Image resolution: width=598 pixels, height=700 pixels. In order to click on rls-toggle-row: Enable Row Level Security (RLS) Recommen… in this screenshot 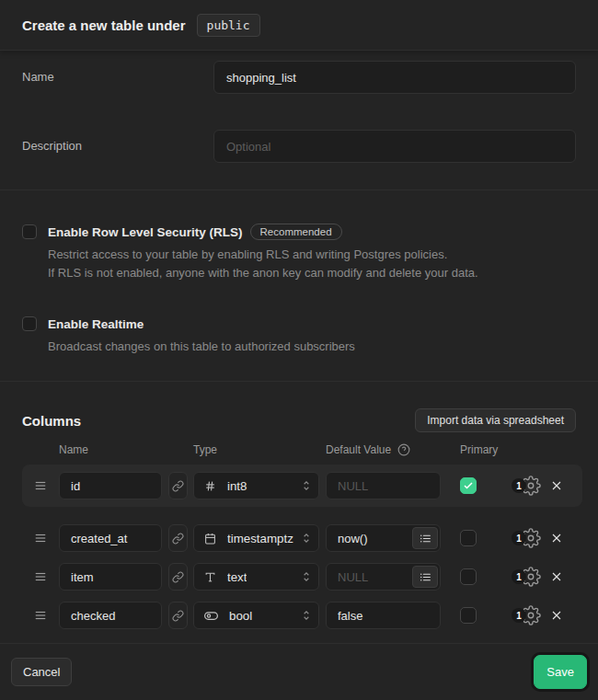, I will do `click(299, 253)`.